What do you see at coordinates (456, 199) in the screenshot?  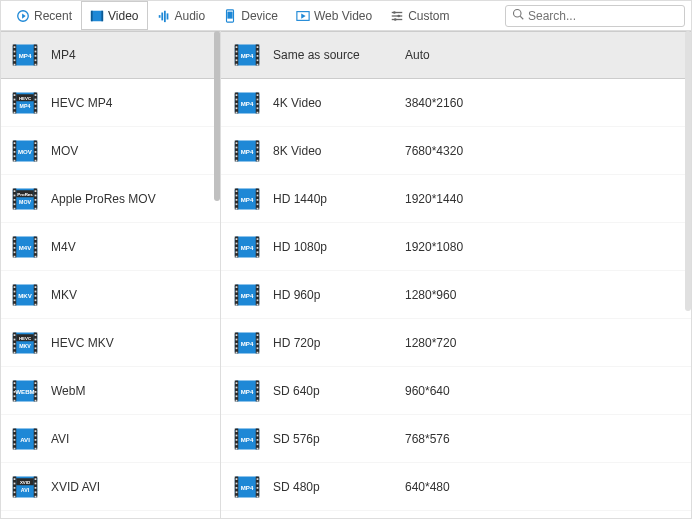 I see `preset-item: MP4HD 1440p1920*1440` at bounding box center [456, 199].